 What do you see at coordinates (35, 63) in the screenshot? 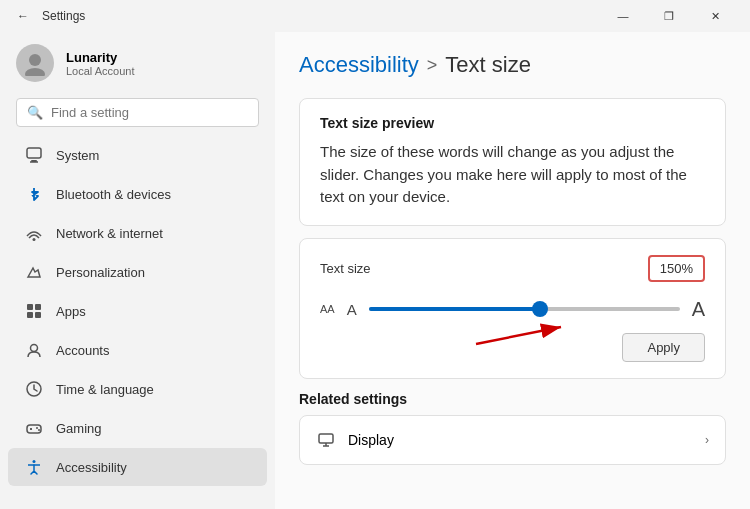
I see `avatar` at bounding box center [35, 63].